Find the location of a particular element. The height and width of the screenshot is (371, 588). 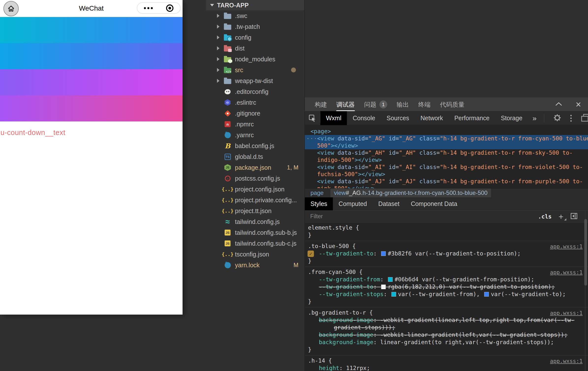

tree-row-config: config is located at coordinates (255, 37).